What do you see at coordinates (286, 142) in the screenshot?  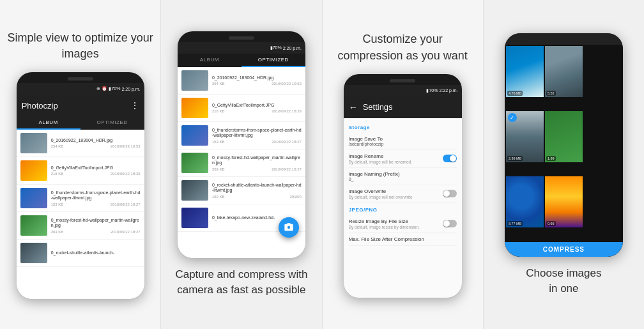 I see `file-date-p2-3: 2016/09/22 18:27` at bounding box center [286, 142].